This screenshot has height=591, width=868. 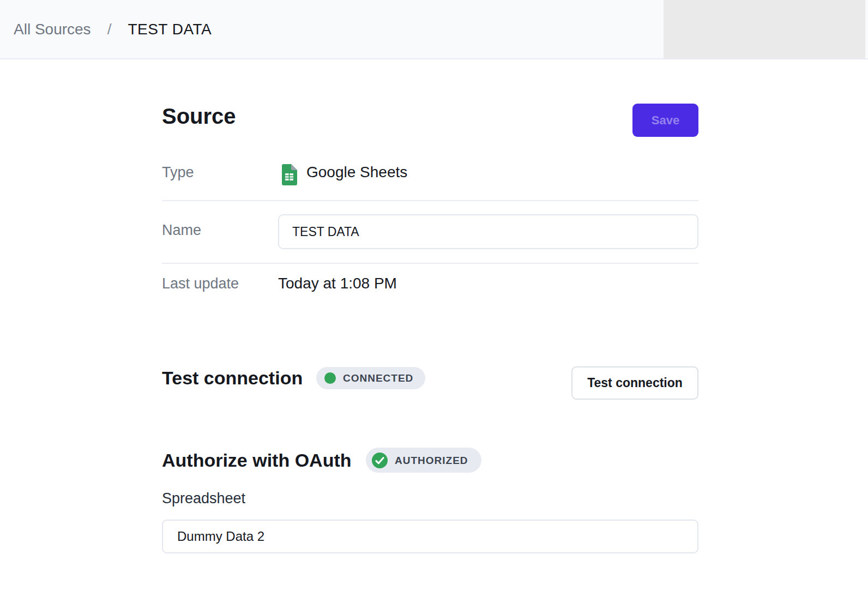 I want to click on spreadsheet-field-label: Spreadsheet, so click(x=204, y=498).